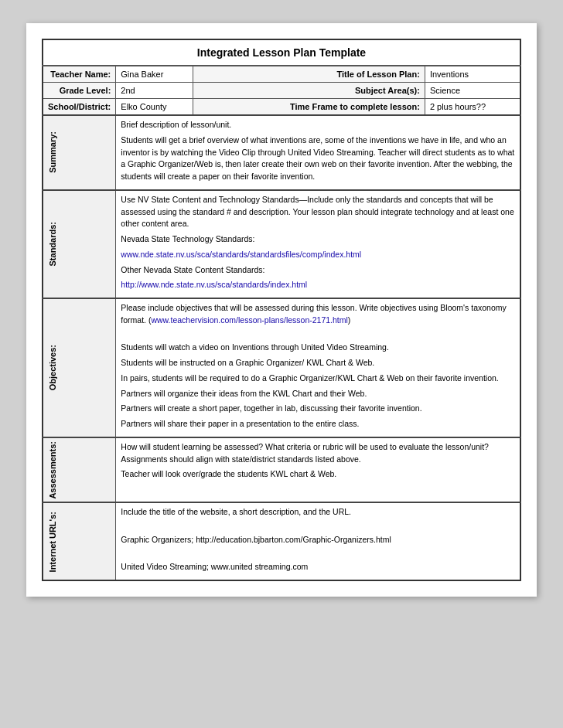  Describe the element at coordinates (318, 475) in the screenshot. I see `assessments-line-2: Teacher will look over/grade the student…` at that location.